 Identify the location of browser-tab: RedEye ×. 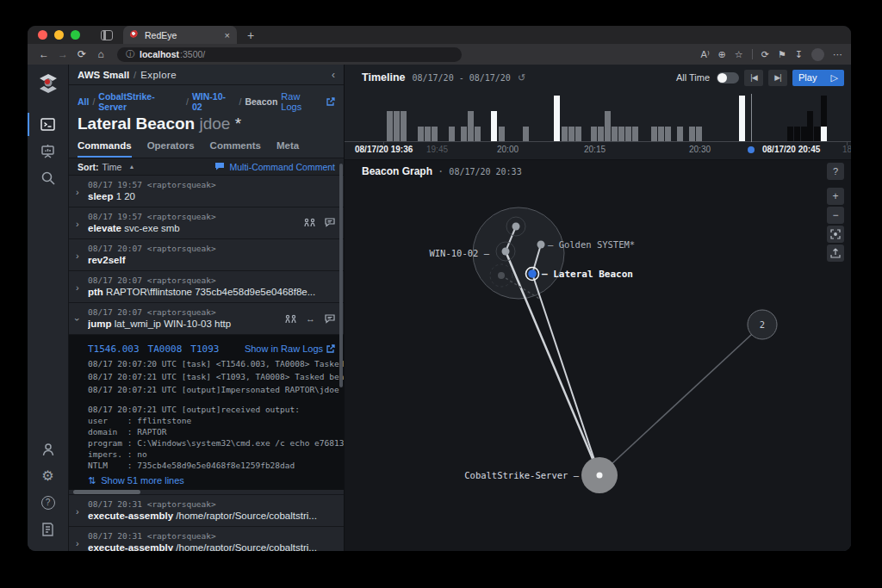
(180, 34).